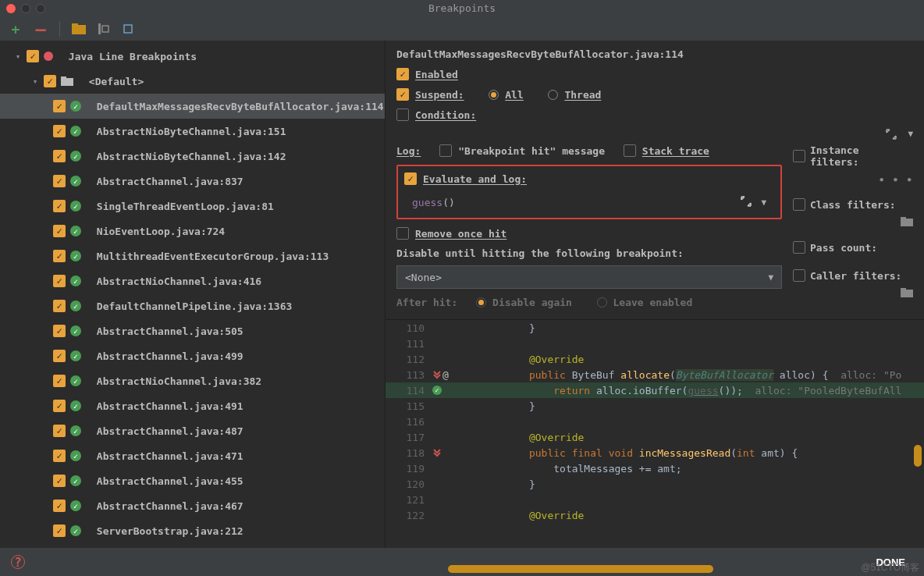 The image size is (924, 576). Describe the element at coordinates (410, 179) in the screenshot. I see `eval-checkbox: ✓` at that location.